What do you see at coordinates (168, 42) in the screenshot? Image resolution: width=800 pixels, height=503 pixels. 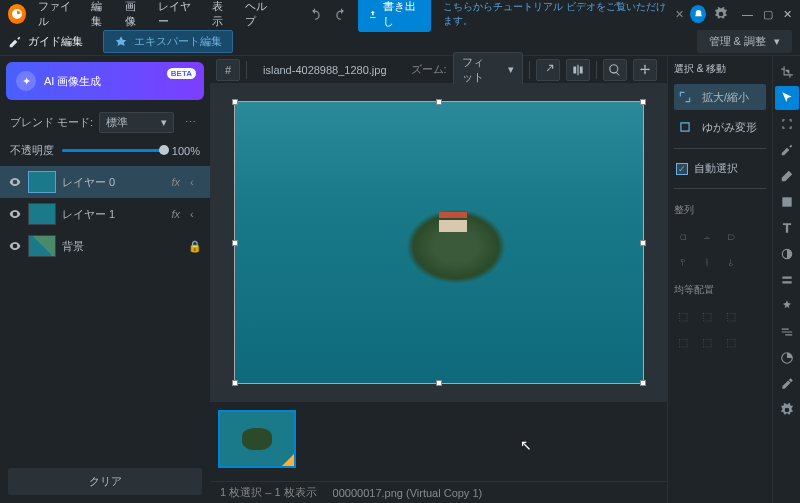 I see `expert-edit-mode: エキスパート編集` at bounding box center [168, 42].